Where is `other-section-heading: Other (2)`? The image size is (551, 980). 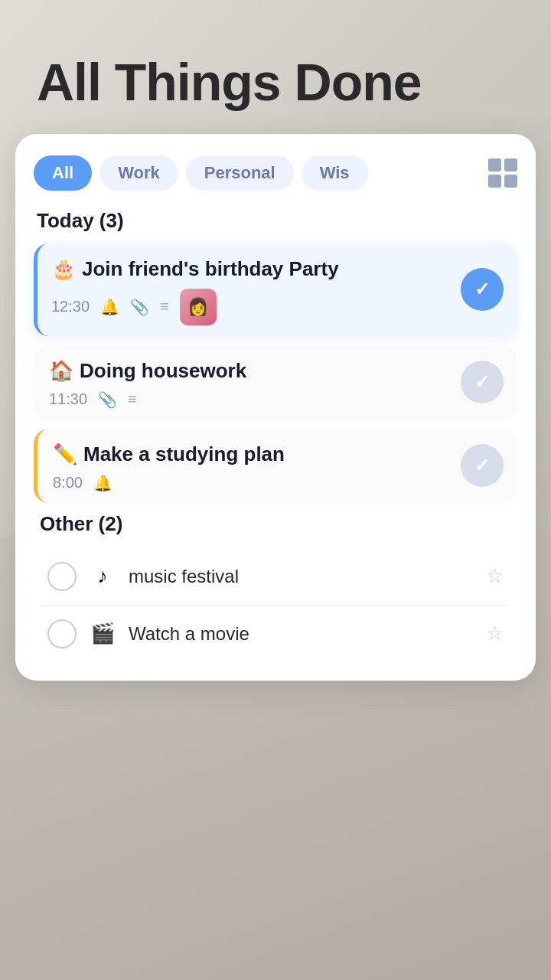
other-section-heading: Other (2) is located at coordinates (276, 524).